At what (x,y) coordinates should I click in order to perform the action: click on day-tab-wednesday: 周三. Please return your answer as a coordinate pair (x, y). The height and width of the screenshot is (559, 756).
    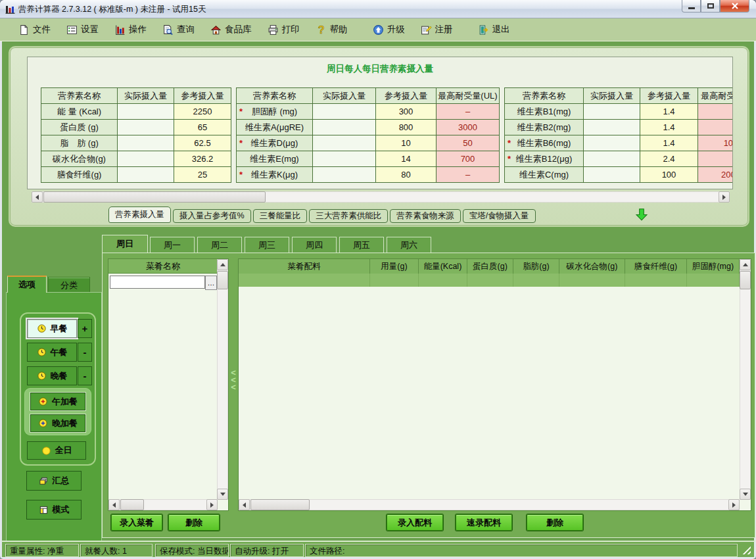
    Looking at the image, I should click on (267, 245).